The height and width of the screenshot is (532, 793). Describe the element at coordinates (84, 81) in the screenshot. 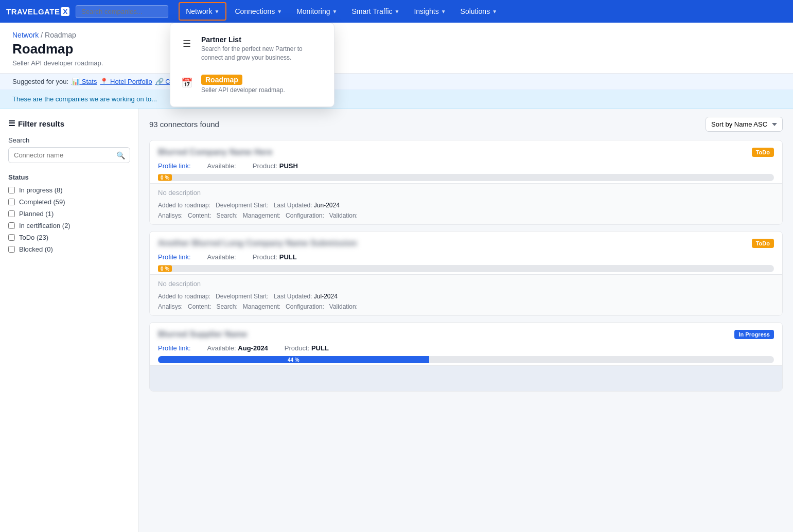

I see `suggested-stats-link: 📊 Stats` at that location.